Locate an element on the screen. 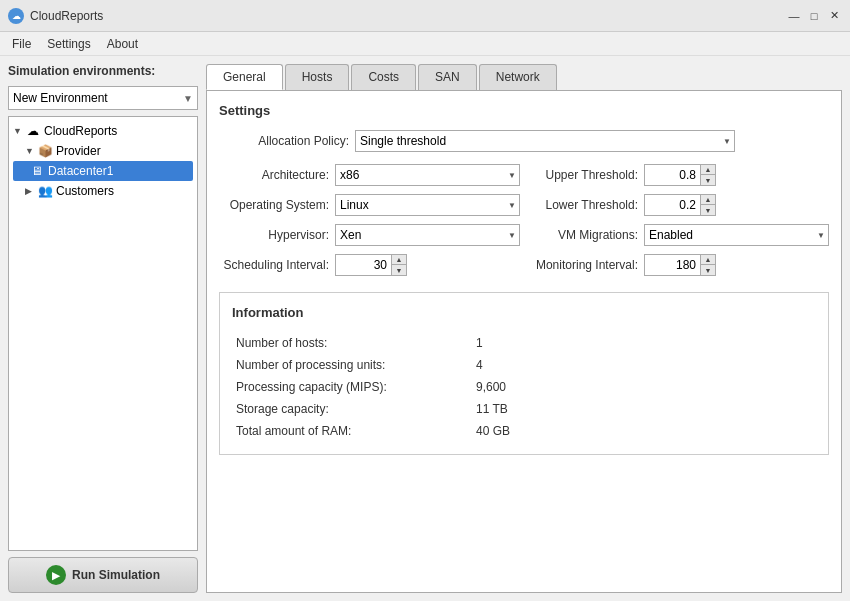 The image size is (850, 601). os-select: LinuxWindowsFreeBSD is located at coordinates (428, 205).